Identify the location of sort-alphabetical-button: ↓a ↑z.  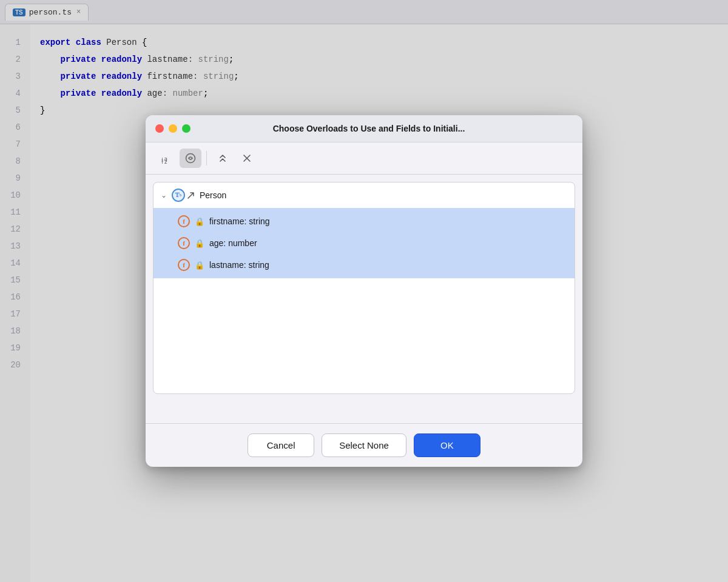
(166, 158).